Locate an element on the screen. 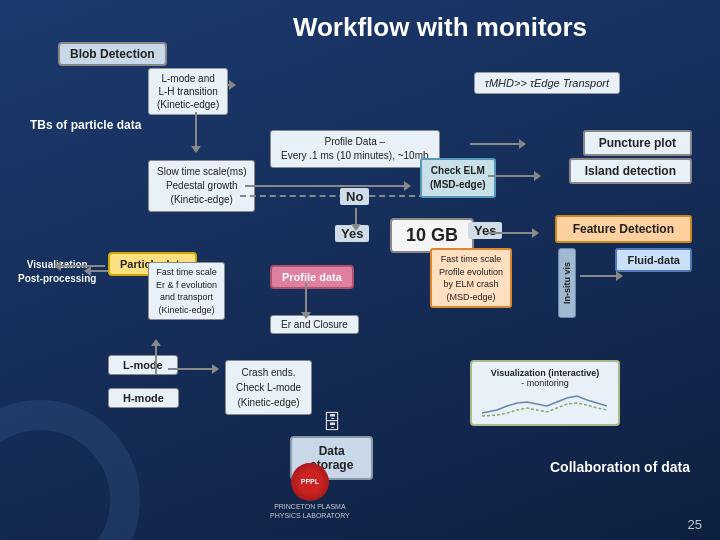 Image resolution: width=720 pixels, height=540 pixels. crash-line2: Check L-mode is located at coordinates (268, 388).